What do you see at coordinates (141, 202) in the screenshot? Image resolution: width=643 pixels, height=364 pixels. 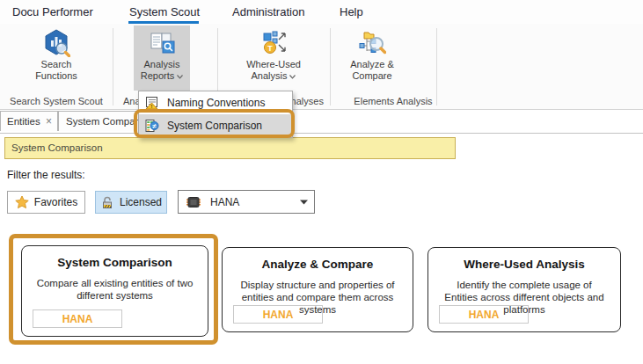 I see `licensed-label: Licensed` at bounding box center [141, 202].